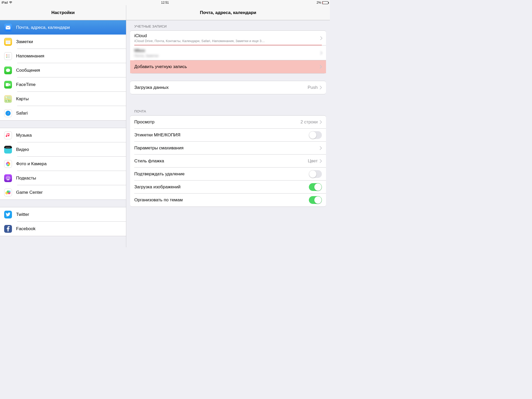  I want to click on photos-icon, so click(8, 164).